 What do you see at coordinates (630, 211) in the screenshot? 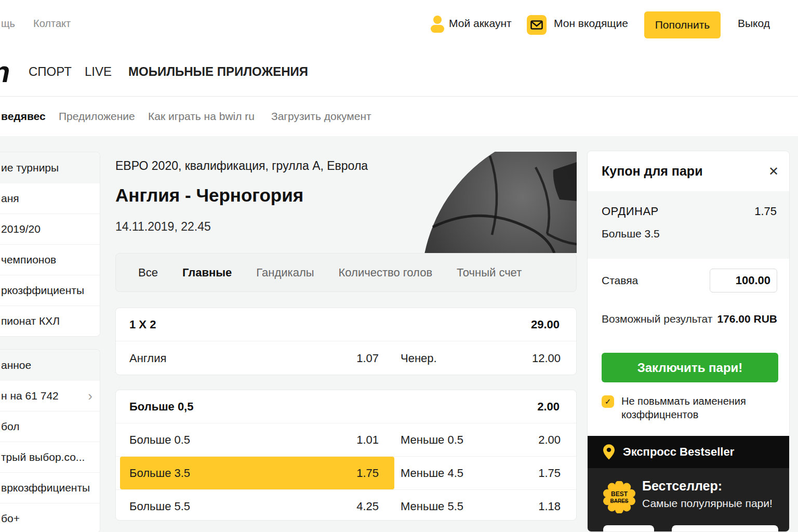
I see `bet-type-label: ОРДИНАР` at bounding box center [630, 211].